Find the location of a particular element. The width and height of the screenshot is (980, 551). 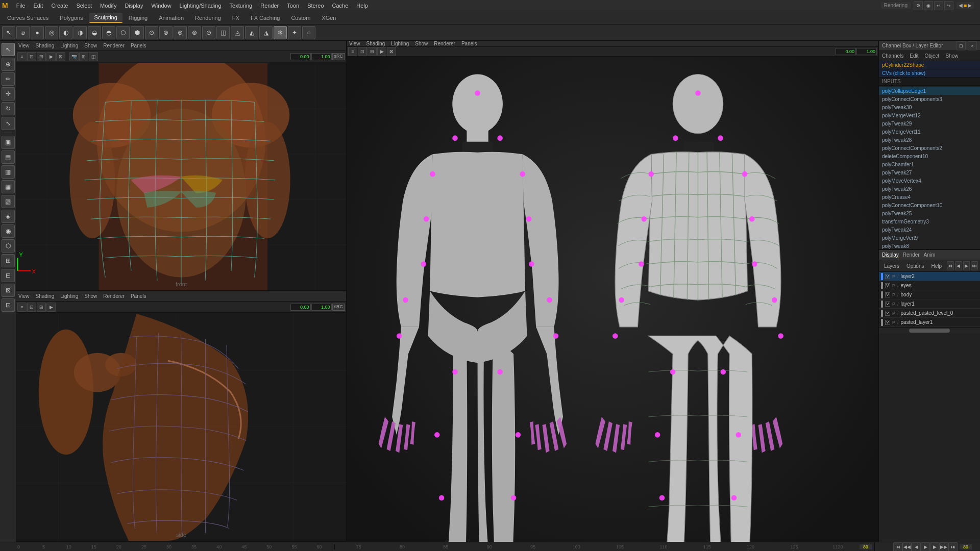

vp-persp-panels: Panels is located at coordinates (470, 44).